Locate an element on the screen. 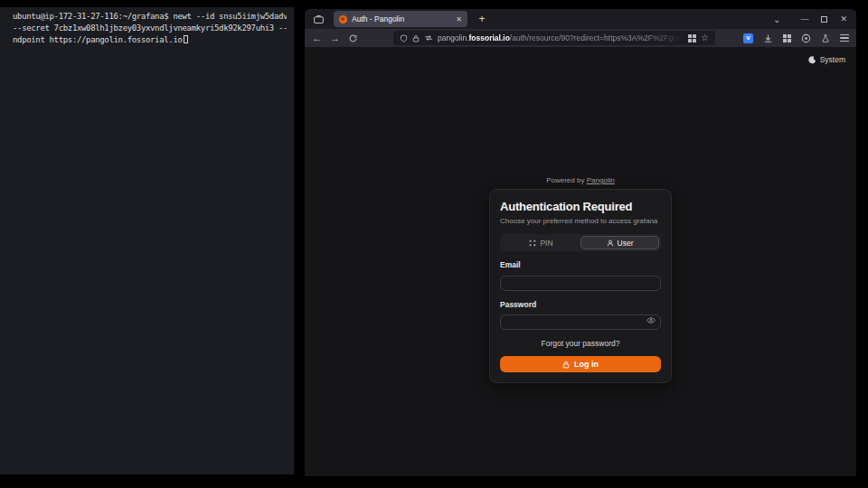  login-button: Log in is located at coordinates (580, 364).